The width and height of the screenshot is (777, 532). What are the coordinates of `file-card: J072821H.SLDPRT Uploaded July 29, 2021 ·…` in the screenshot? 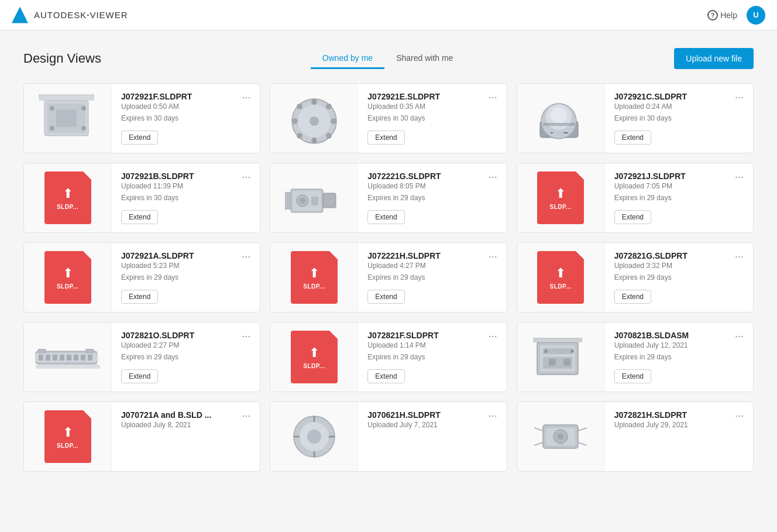 It's located at (635, 437).